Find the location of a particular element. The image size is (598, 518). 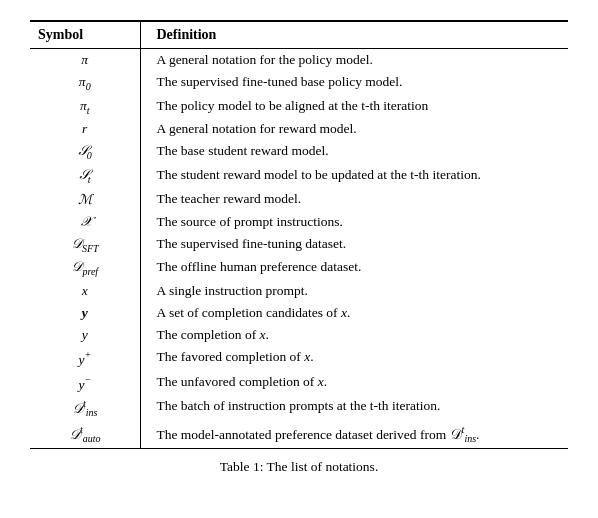

definition-header: Definition is located at coordinates (354, 35).